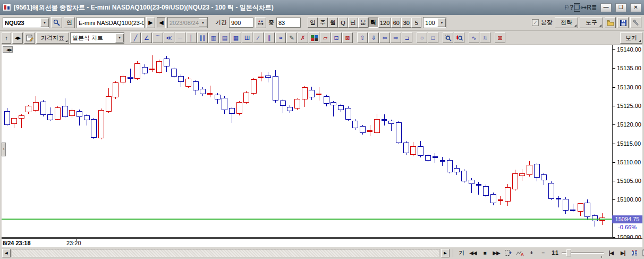 Image resolution: width=644 pixels, height=259 pixels. I want to click on arrow-up-tool-icon: ⇧, so click(362, 38).